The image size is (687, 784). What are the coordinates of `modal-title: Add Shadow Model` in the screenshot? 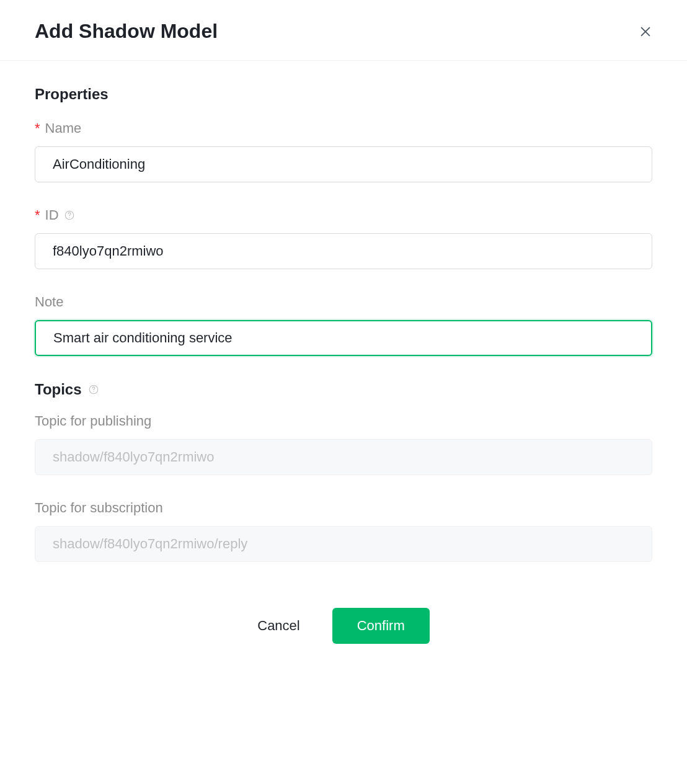 It's located at (126, 31).